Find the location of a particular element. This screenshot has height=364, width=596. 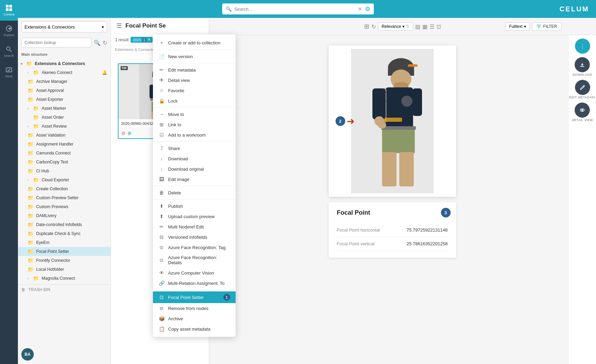

menu-item-azure-computer-vision: 👁 Azure Computer Vision is located at coordinates (194, 273).